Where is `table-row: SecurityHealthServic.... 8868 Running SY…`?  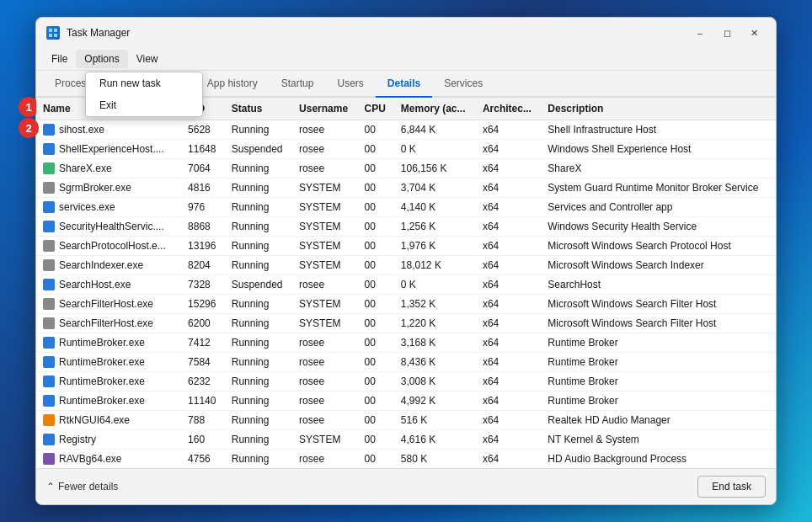 table-row: SecurityHealthServic.... 8868 Running SY… is located at coordinates (406, 227).